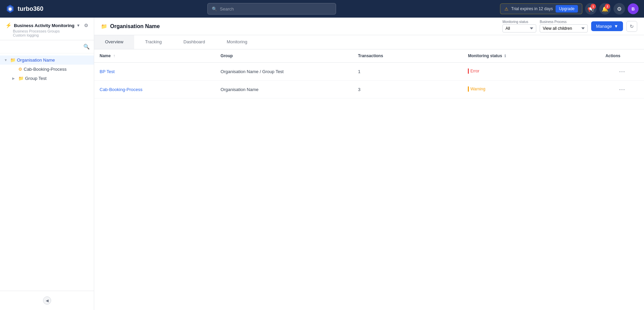 The width and height of the screenshot is (644, 310). Describe the element at coordinates (408, 72) in the screenshot. I see `cell-transactions-1: 1` at that location.